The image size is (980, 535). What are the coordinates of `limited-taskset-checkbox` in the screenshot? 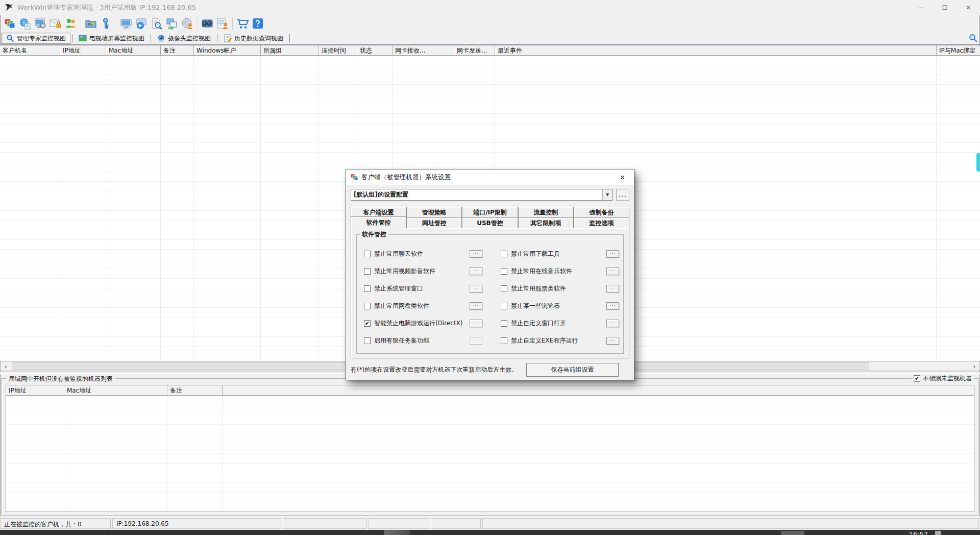 It's located at (368, 341).